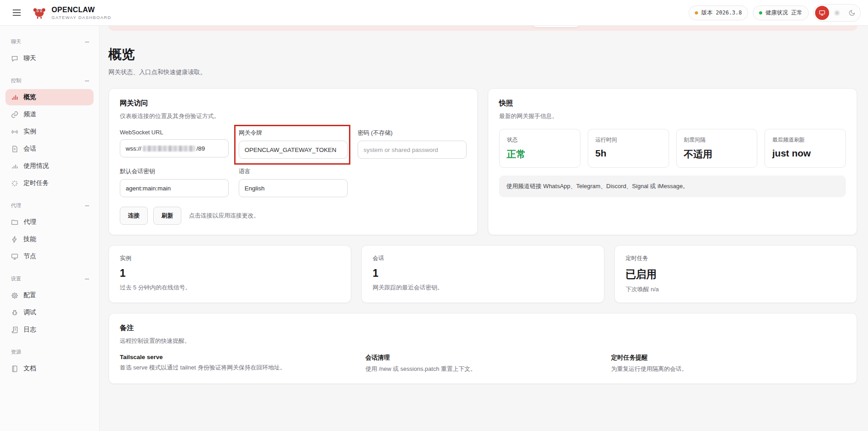  What do you see at coordinates (50, 239) in the screenshot?
I see `sidebar-item-skills: 技能` at bounding box center [50, 239].